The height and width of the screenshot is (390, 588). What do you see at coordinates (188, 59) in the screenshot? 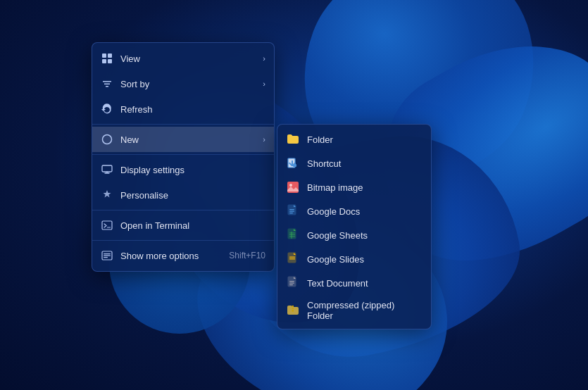
I see `view-label: View` at bounding box center [188, 59].